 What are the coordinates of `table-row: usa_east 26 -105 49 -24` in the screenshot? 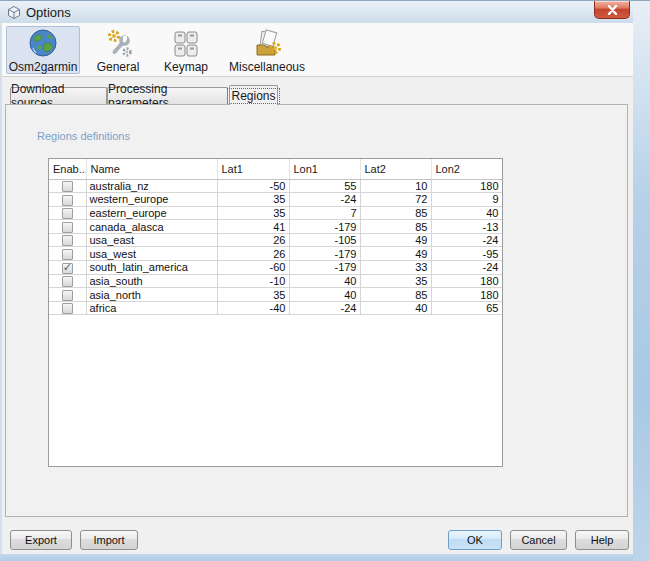 It's located at (276, 240).